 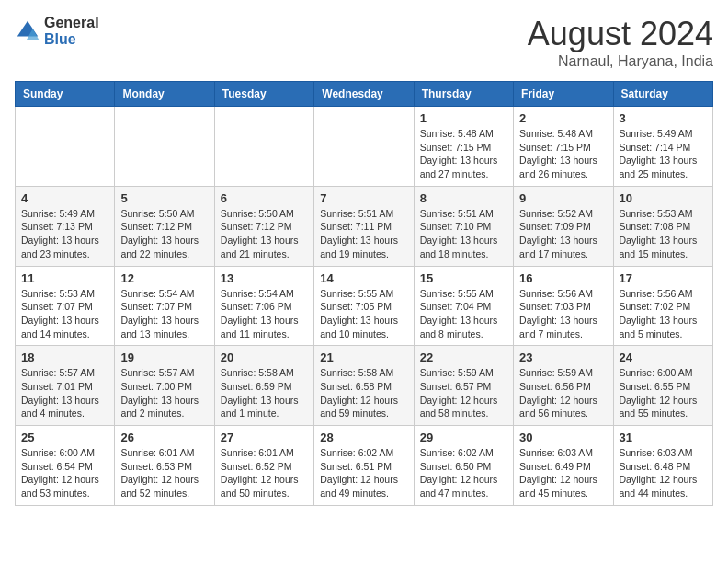 What do you see at coordinates (57, 31) in the screenshot?
I see `logo: General Blue` at bounding box center [57, 31].